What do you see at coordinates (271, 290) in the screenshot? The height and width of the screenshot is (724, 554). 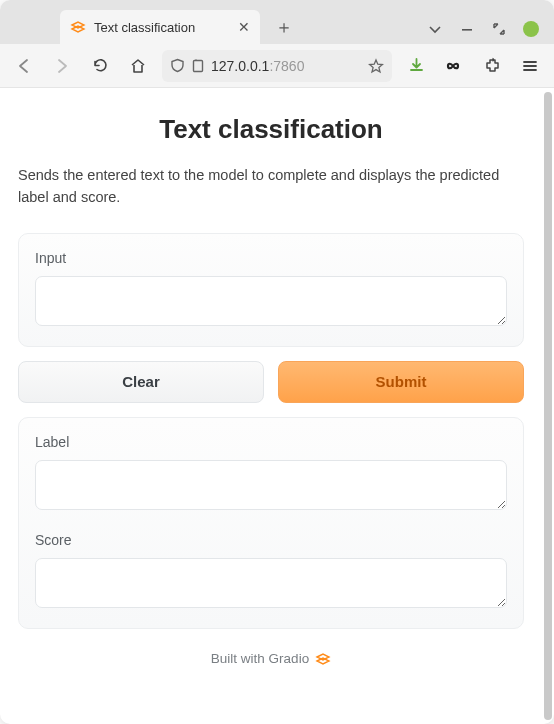 I see `input-field: Input` at bounding box center [271, 290].